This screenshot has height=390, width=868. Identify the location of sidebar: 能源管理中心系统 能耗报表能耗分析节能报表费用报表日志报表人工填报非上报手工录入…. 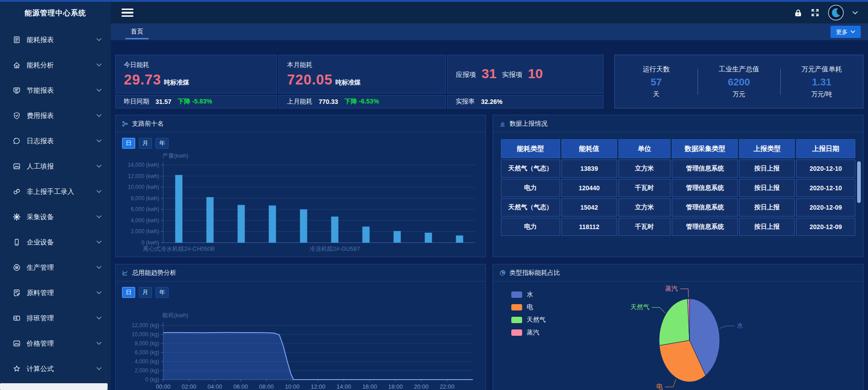
(55, 195).